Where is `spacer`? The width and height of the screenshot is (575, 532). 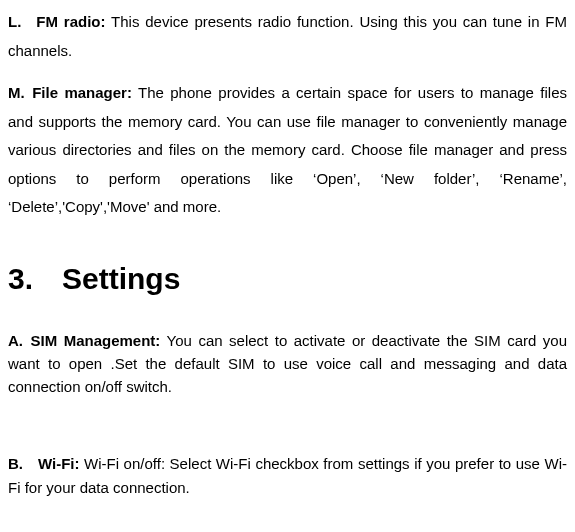
spacer is located at coordinates (288, 432).